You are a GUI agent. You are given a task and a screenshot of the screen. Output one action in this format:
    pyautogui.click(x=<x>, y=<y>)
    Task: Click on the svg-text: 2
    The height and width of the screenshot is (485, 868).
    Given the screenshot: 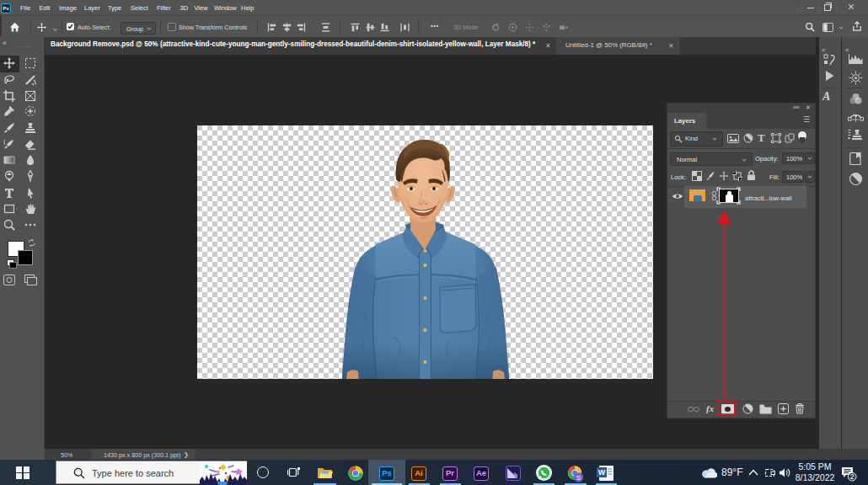 What is the action you would take?
    pyautogui.click(x=853, y=477)
    